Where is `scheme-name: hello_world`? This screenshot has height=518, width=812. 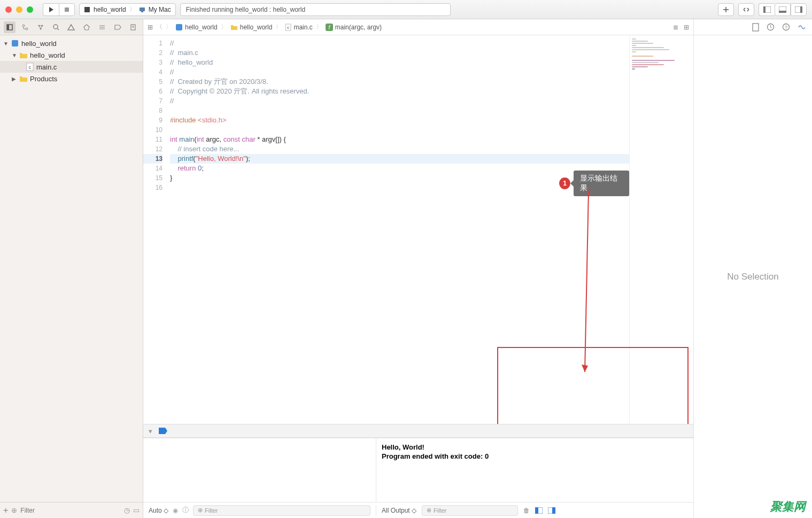 scheme-name: hello_world is located at coordinates (110, 10).